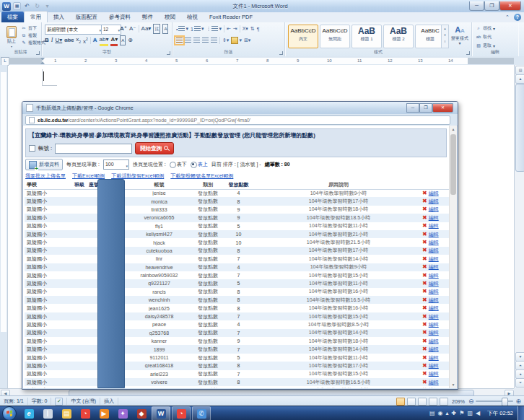 The image size is (524, 420). What do you see at coordinates (130, 40) in the screenshot?
I see `enclose-char-icon: ⊕` at bounding box center [130, 40].